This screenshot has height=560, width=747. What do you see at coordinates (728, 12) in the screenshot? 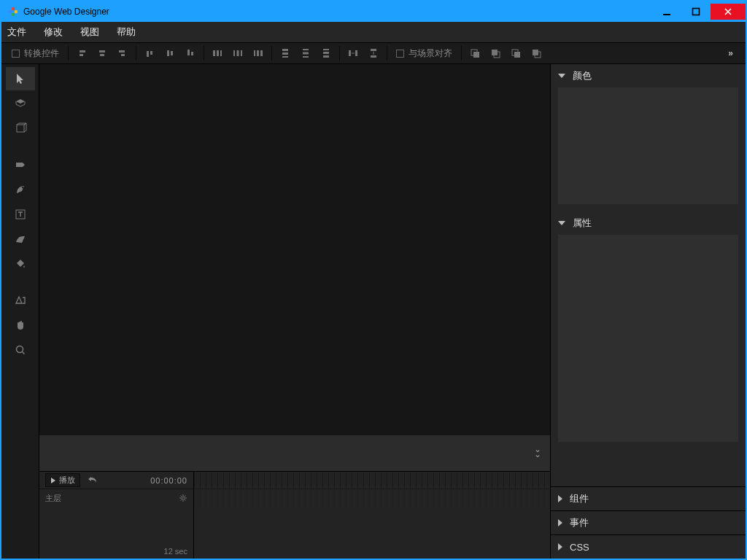
I see `window-close-button` at bounding box center [728, 12].